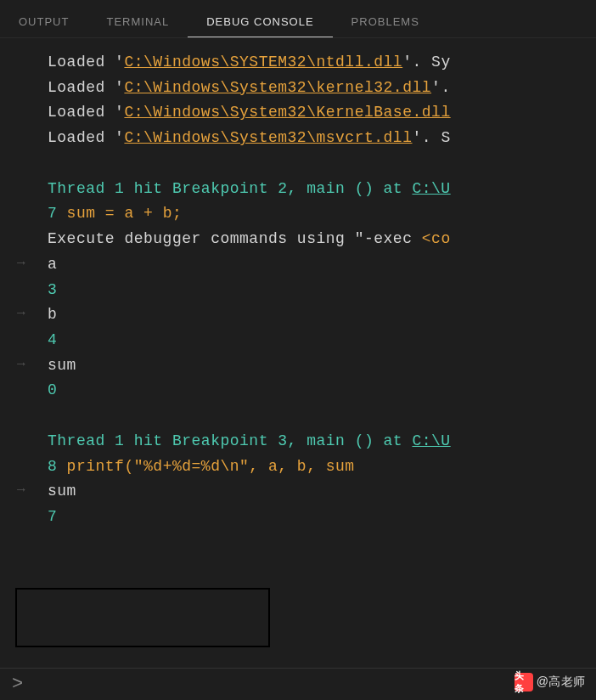  What do you see at coordinates (138, 23) in the screenshot?
I see `tab-terminal: TERMINAL` at bounding box center [138, 23].